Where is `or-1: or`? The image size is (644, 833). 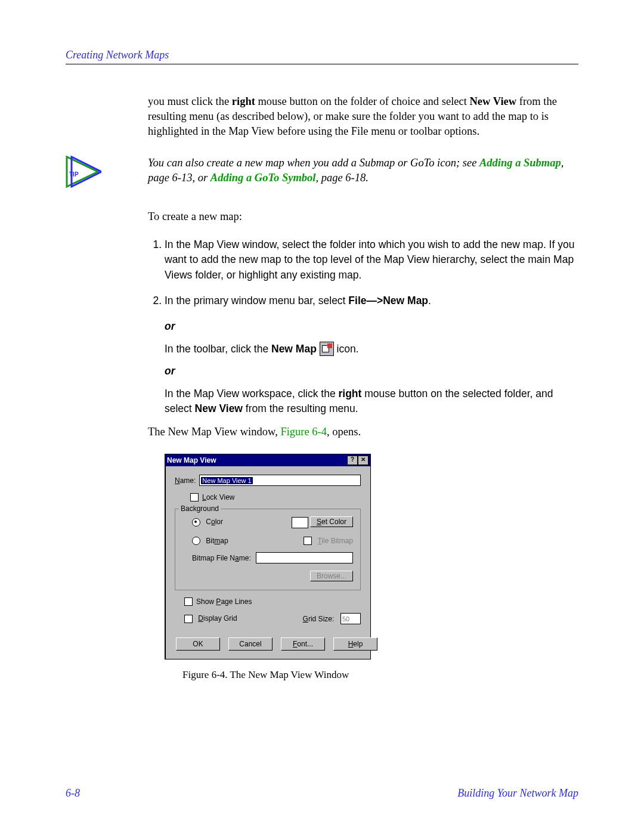
or-1: or is located at coordinates (371, 327).